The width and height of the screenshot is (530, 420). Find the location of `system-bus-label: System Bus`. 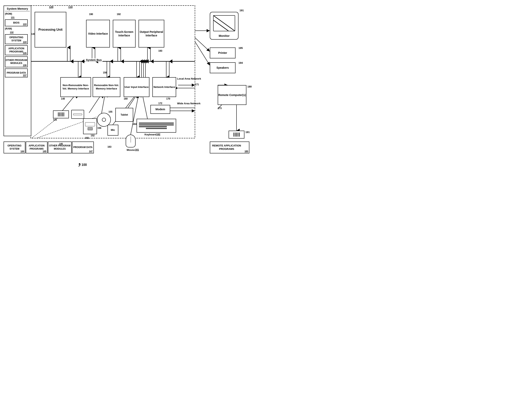

system-bus-label: System Bus is located at coordinates (94, 60).